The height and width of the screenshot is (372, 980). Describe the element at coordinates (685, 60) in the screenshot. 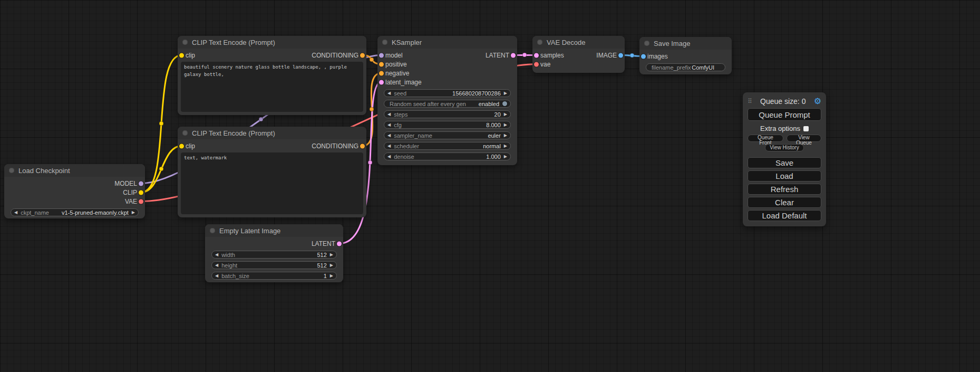

I see `node-body: images filename_prefix ComfyUI` at that location.